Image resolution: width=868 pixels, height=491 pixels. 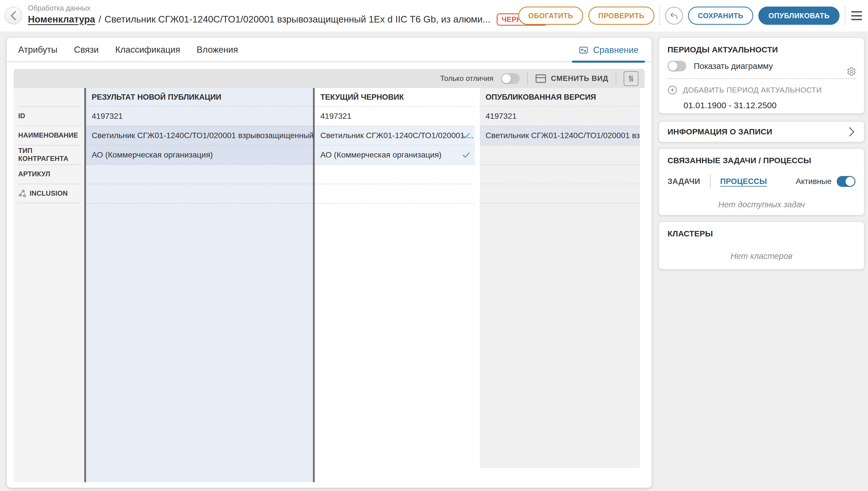 What do you see at coordinates (761, 76) in the screenshot?
I see `validity-periods-panel: ПЕРИОДЫ АКТУАЛЬНОСТИ Показать диаграмму …` at bounding box center [761, 76].